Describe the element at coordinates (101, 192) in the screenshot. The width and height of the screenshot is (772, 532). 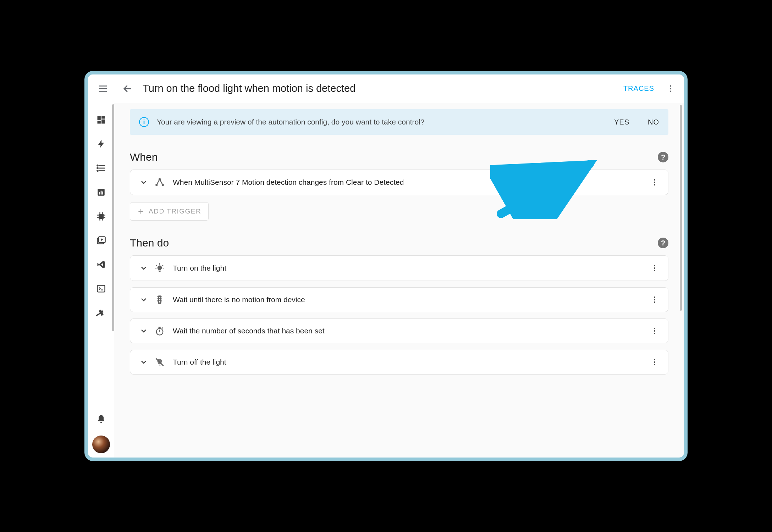
I see `chart-icon` at that location.